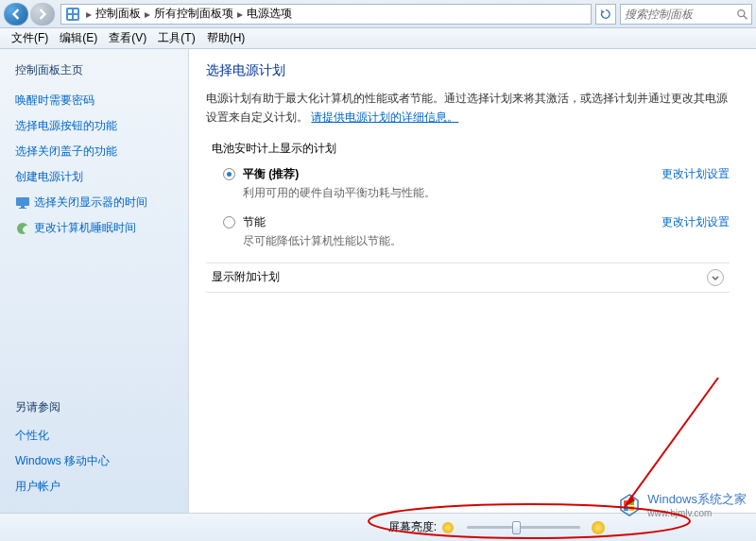  Describe the element at coordinates (43, 14) in the screenshot. I see `forward-button` at that location.